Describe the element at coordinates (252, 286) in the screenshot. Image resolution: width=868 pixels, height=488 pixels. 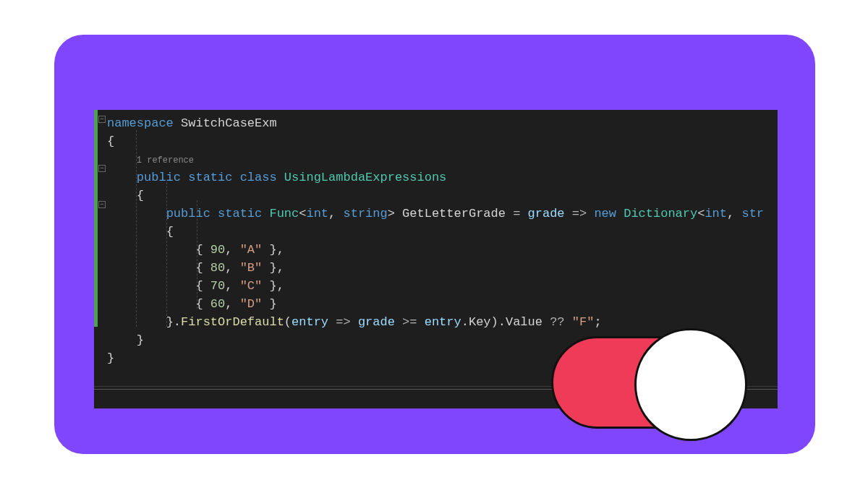
I see `string-literal: "C"` at that location.